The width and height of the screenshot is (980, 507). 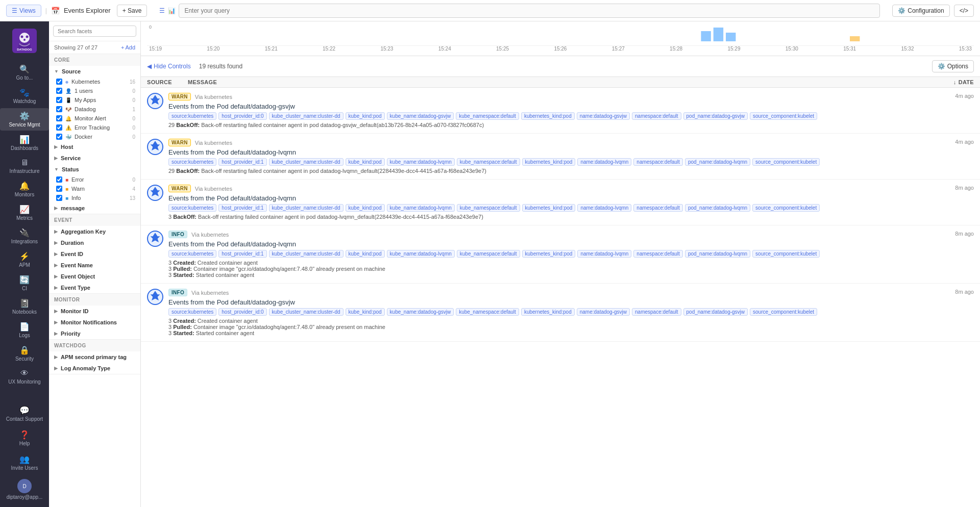 I want to click on facet-section-event-name: ▶ Event Name, so click(x=95, y=265).